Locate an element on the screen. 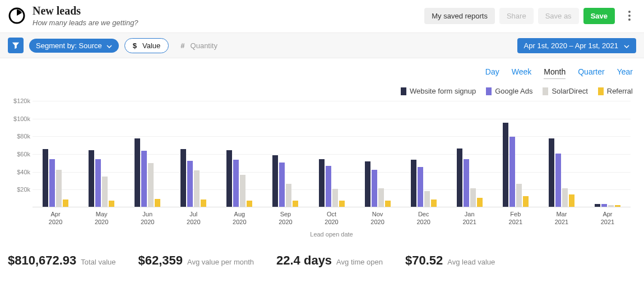 The height and width of the screenshot is (283, 644). save-button: Save is located at coordinates (599, 16).